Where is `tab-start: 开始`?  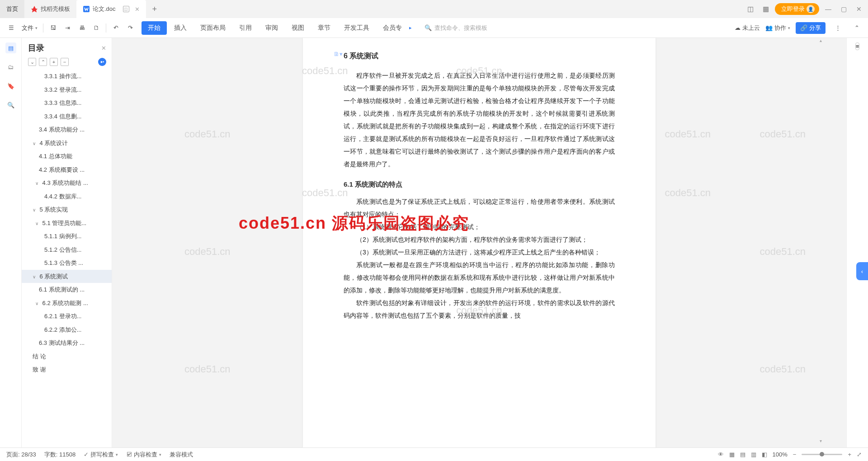 tab-start: 开始 is located at coordinates (154, 28).